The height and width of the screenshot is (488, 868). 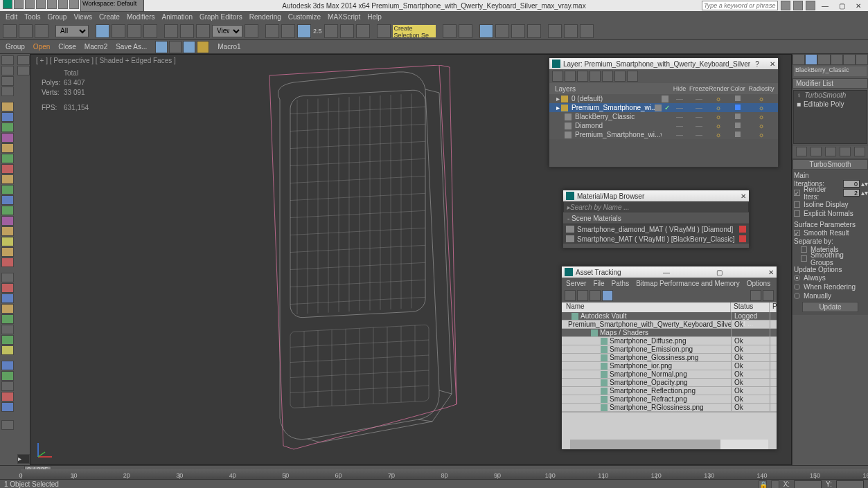 I want to click on coord-x-input, so click(x=808, y=485).